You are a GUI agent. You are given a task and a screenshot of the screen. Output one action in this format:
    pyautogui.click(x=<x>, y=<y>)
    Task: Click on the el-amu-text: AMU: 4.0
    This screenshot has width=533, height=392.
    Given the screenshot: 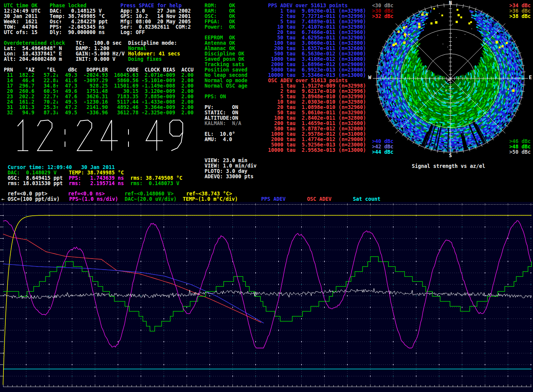 What is the action you would take?
    pyautogui.click(x=218, y=139)
    